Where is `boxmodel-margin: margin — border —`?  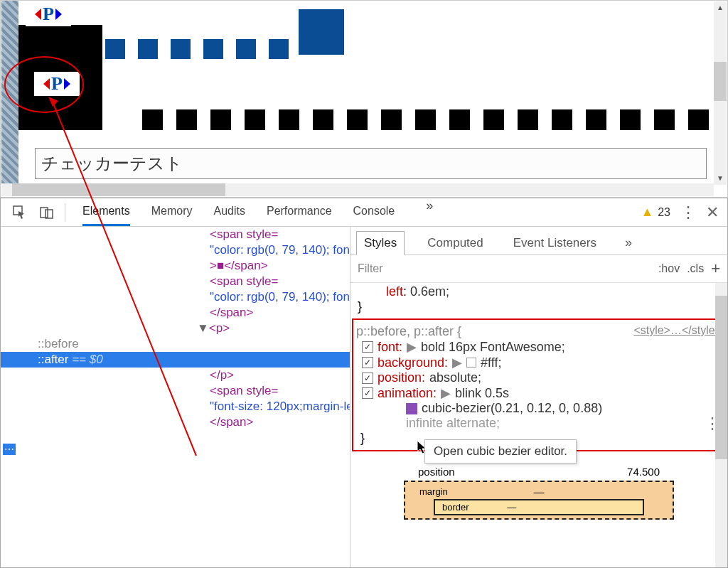
boxmodel-margin: margin — border — is located at coordinates (539, 500).